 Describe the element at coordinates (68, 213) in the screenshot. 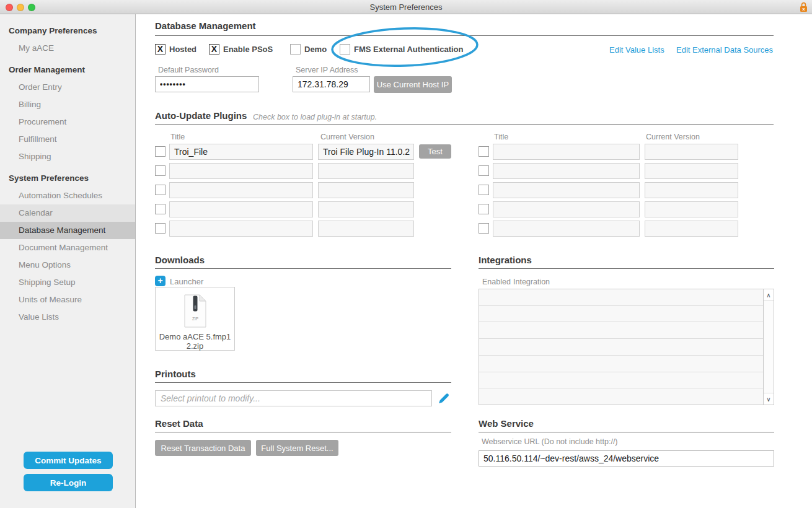

I see `sidebar-item-calendar: Calendar` at that location.